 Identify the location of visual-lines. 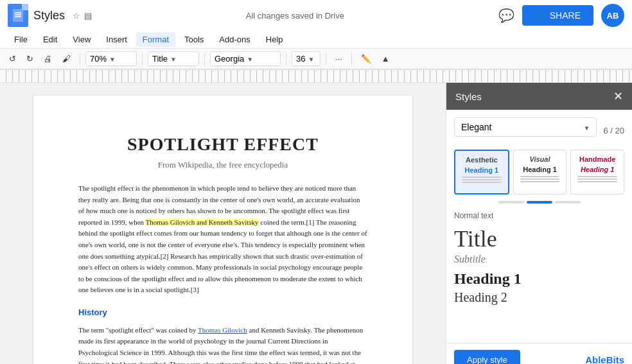
(540, 179).